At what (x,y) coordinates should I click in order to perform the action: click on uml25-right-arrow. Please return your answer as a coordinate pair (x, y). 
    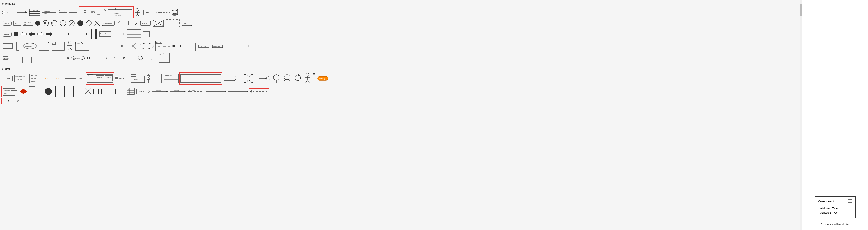
    Looking at the image, I should click on (41, 34).